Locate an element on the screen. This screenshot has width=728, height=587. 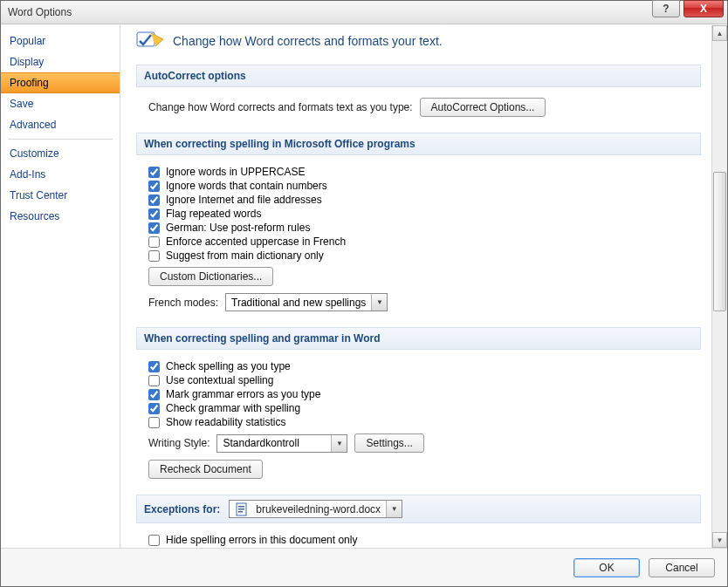
scroll-thumb is located at coordinates (719, 242).